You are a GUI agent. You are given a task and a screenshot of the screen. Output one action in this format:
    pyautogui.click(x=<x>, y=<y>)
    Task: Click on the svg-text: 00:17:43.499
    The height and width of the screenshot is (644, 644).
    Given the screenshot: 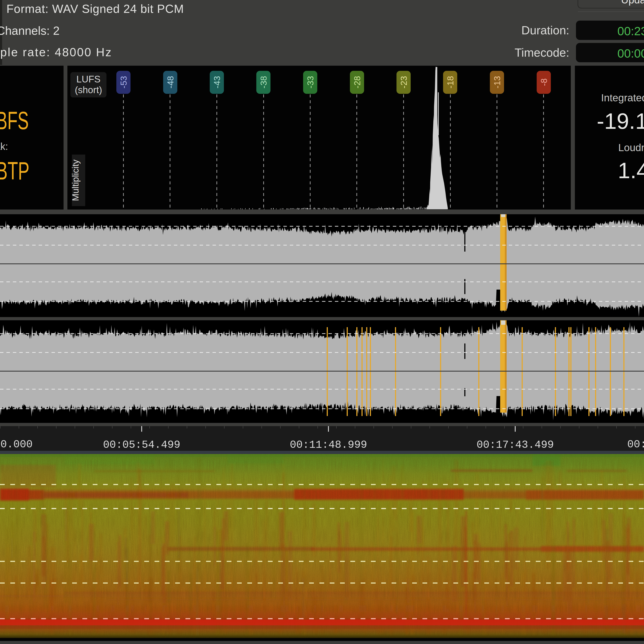 What is the action you would take?
    pyautogui.click(x=515, y=445)
    